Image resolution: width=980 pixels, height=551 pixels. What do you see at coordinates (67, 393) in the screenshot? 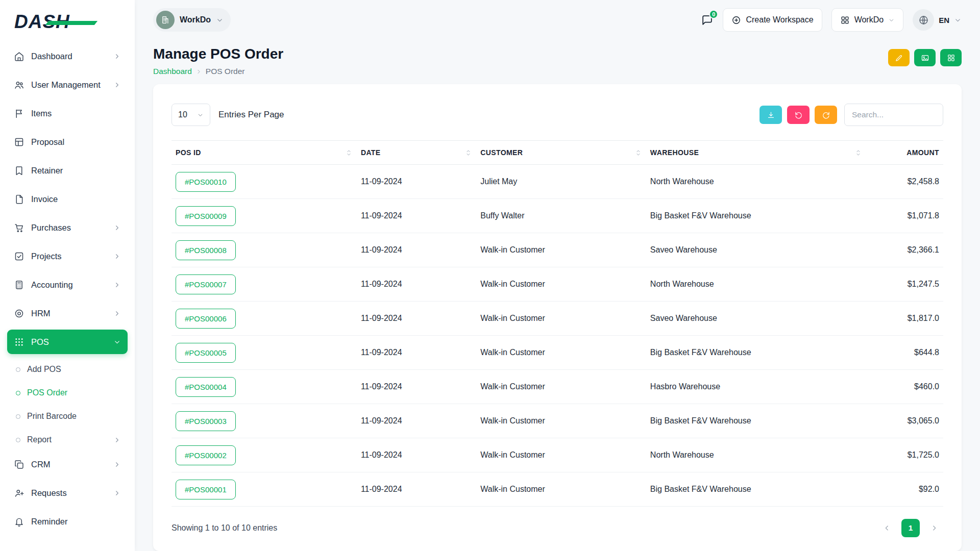
I see `sidebar-subitem-pos-order: POS Order` at bounding box center [67, 393].